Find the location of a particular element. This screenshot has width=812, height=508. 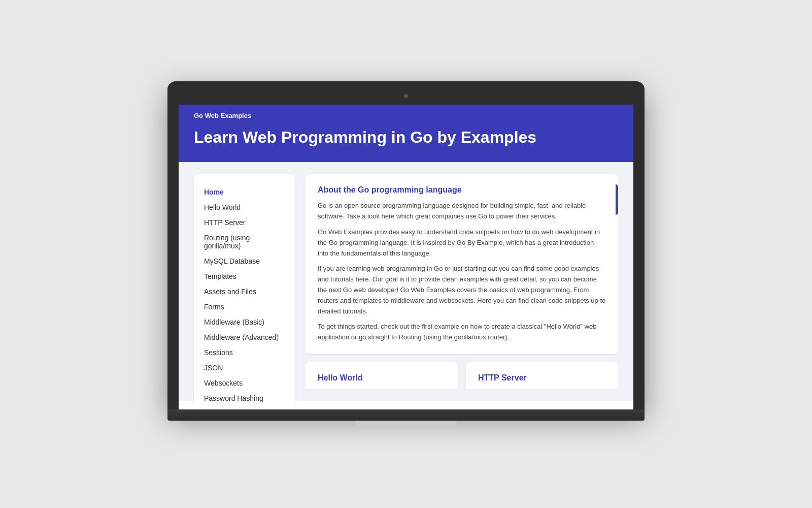

sidebar-item-0: Home is located at coordinates (245, 192).